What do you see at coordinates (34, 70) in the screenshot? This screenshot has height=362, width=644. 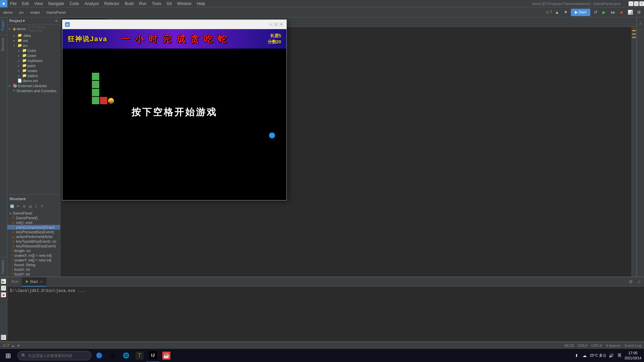 I see `tree-snake: ▸ 📁 snake` at bounding box center [34, 70].